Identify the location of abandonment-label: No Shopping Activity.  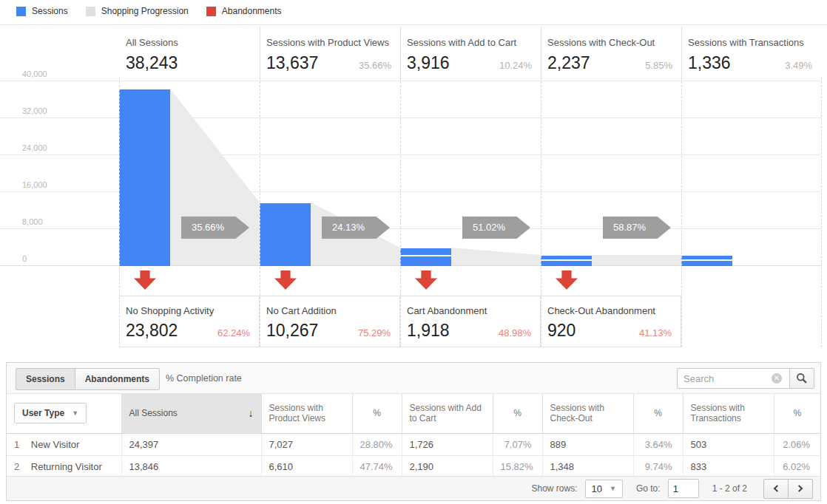
(170, 310).